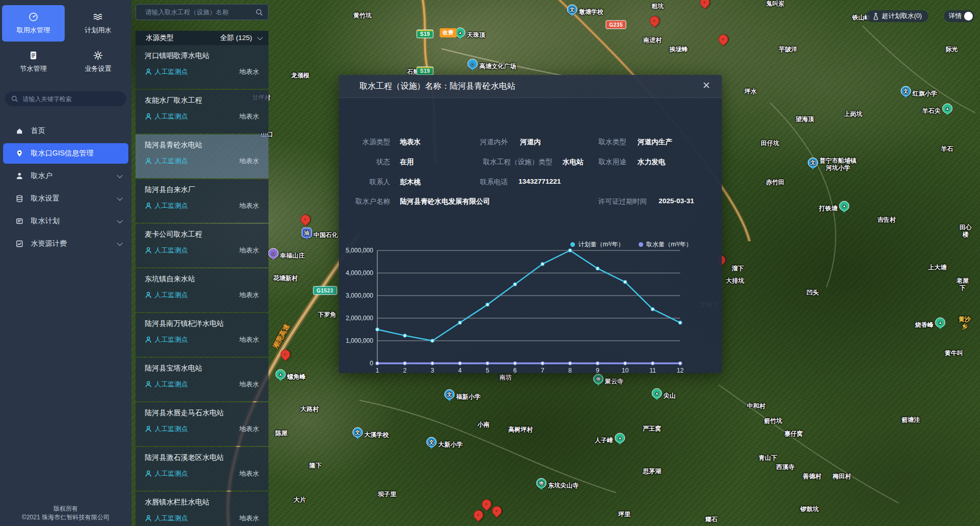 The image size is (980, 526). What do you see at coordinates (963, 284) in the screenshot?
I see `map-label: 老屋下` at bounding box center [963, 284].